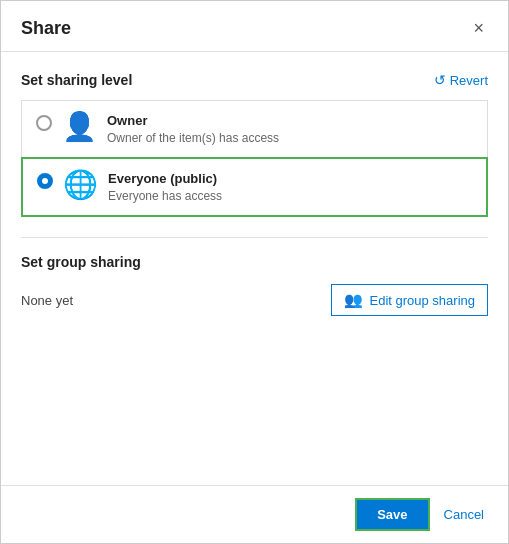  Describe the element at coordinates (46, 28) in the screenshot. I see `dialog-title: Share` at that location.